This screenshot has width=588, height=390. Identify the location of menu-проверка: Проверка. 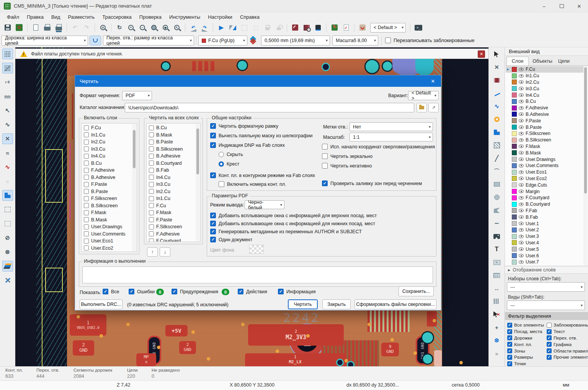
(150, 17).